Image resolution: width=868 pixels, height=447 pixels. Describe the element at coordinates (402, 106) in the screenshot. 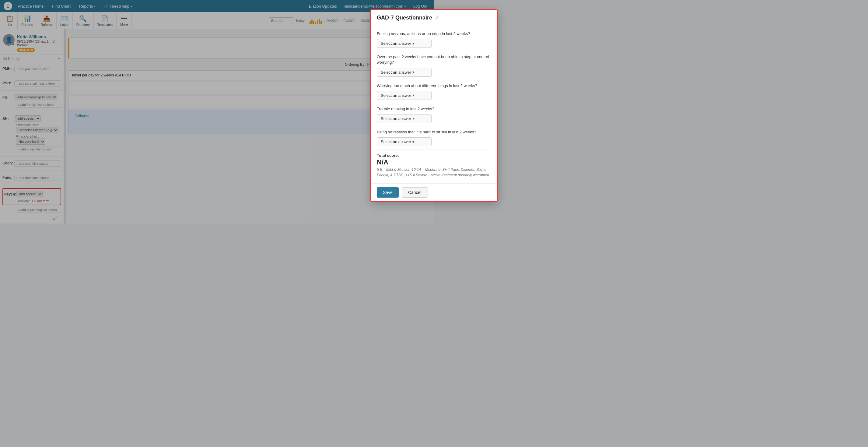

I see `gad7-modal: GAD-7 Questionnaire ↗ Feeling nervous, a…` at that location.